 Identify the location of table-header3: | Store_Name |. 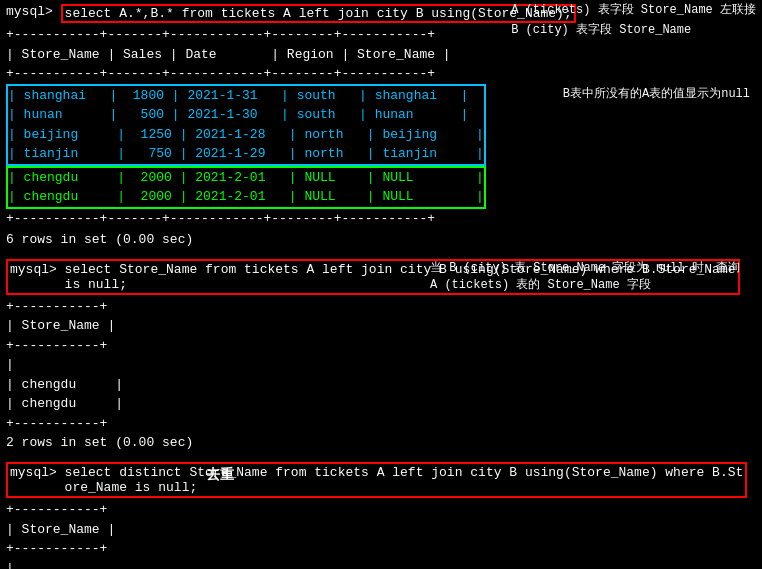
(381, 530).